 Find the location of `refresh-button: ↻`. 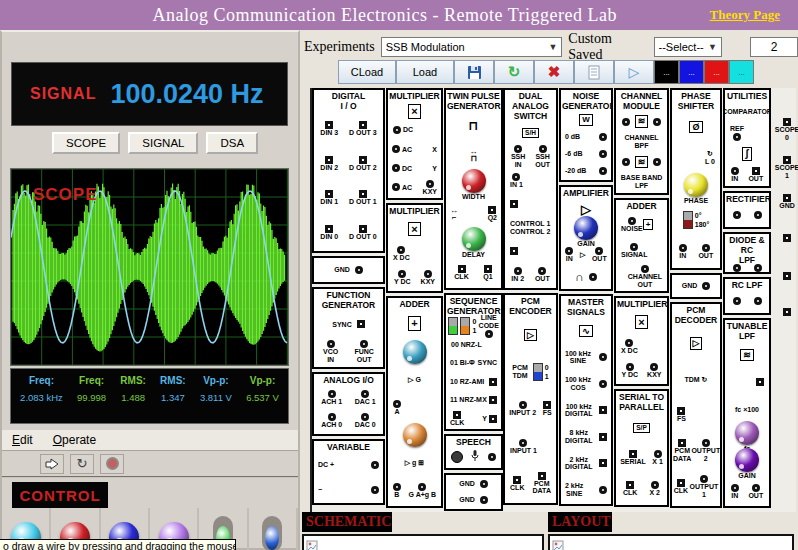

refresh-button: ↻ is located at coordinates (514, 72).